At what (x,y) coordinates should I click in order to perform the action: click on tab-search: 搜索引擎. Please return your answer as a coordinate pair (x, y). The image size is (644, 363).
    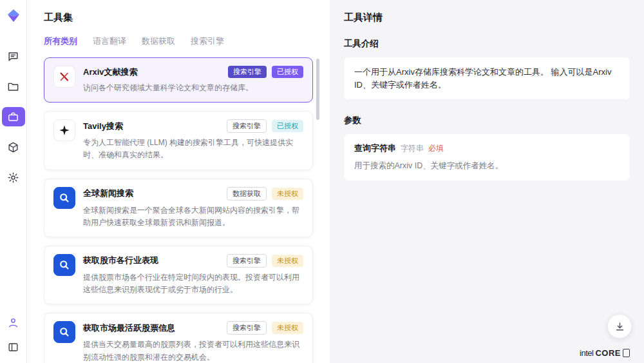
    Looking at the image, I should click on (207, 41).